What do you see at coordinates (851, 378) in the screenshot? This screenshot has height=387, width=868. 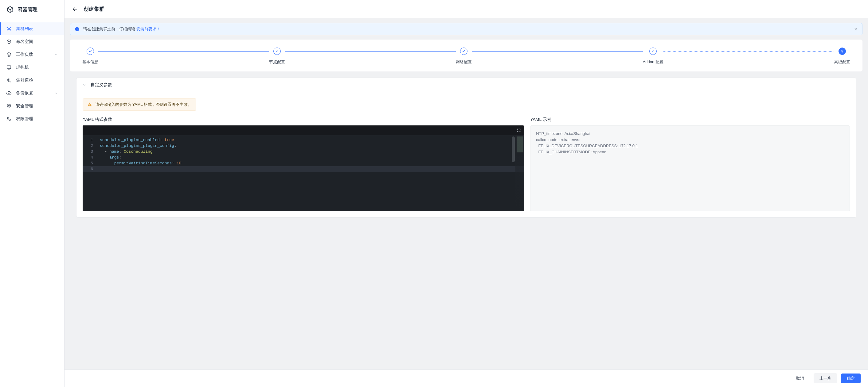 I see `confirm-button: 确定` at bounding box center [851, 378].